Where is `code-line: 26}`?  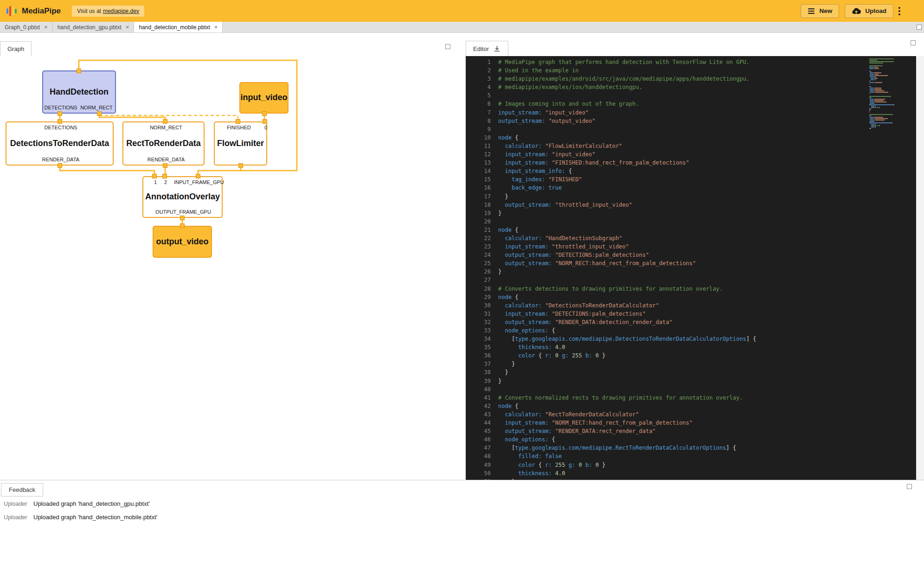 code-line: 26} is located at coordinates (691, 272).